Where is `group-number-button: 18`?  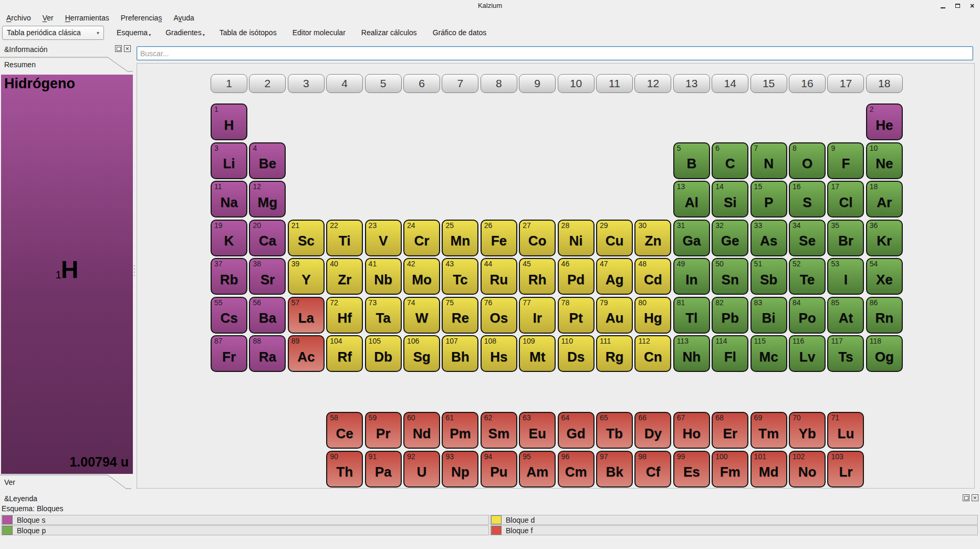 group-number-button: 18 is located at coordinates (884, 84).